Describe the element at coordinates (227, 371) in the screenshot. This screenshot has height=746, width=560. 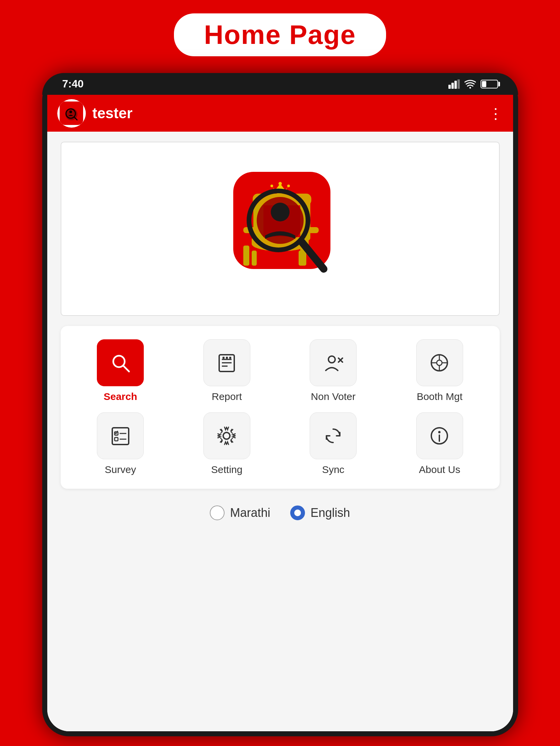
I see `menu-item-report: Report` at that location.